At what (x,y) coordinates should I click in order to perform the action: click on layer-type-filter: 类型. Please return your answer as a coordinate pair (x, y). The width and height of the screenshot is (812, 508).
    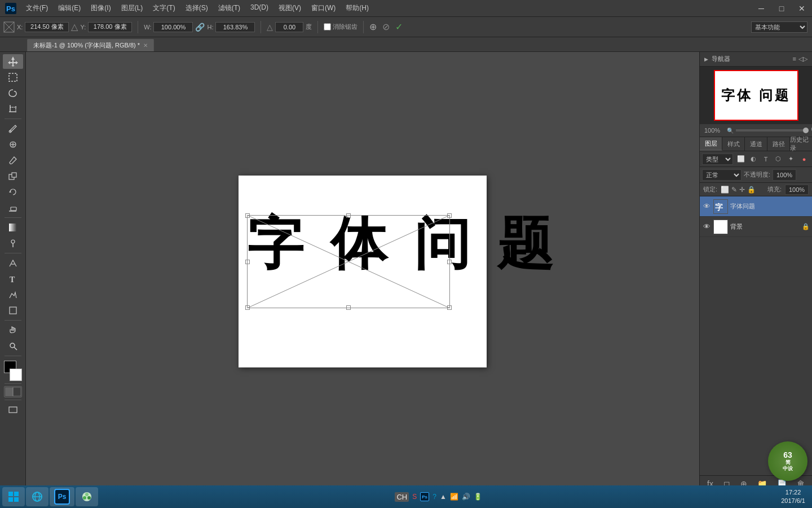
    Looking at the image, I should click on (717, 159).